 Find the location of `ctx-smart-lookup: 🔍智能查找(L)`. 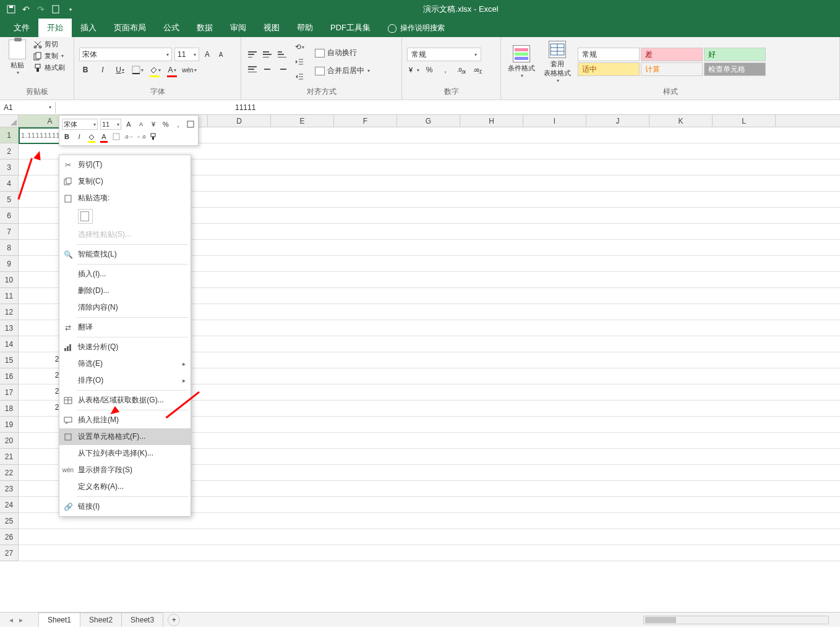

ctx-smart-lookup: 🔍智能查找(L) is located at coordinates (125, 255).